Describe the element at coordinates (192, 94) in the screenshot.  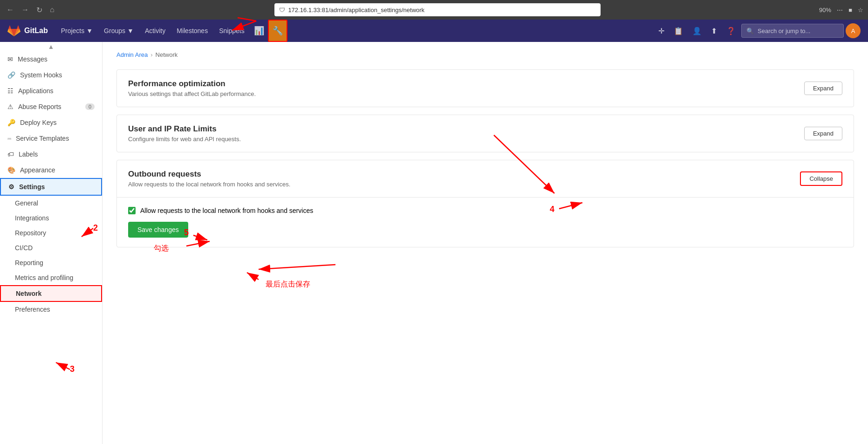
I see `performance-section-desc: Various settings that affect GitLab perf…` at that location.